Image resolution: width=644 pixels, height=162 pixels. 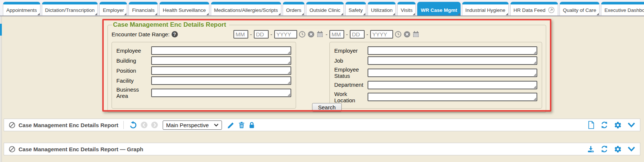 I want to click on end-clear-icon, so click(x=407, y=34).